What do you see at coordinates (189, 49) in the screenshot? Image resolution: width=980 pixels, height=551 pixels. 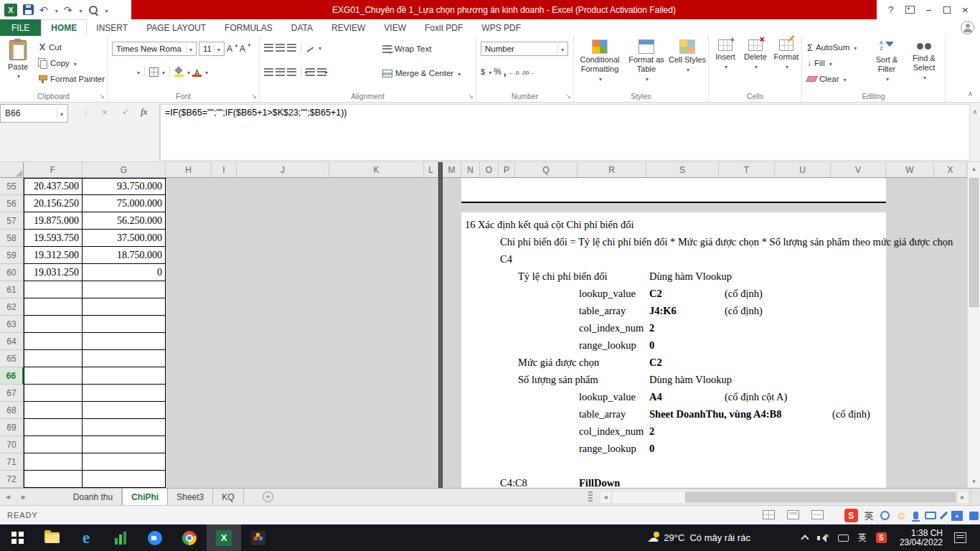 I see `font-name-dropdown-icon` at bounding box center [189, 49].